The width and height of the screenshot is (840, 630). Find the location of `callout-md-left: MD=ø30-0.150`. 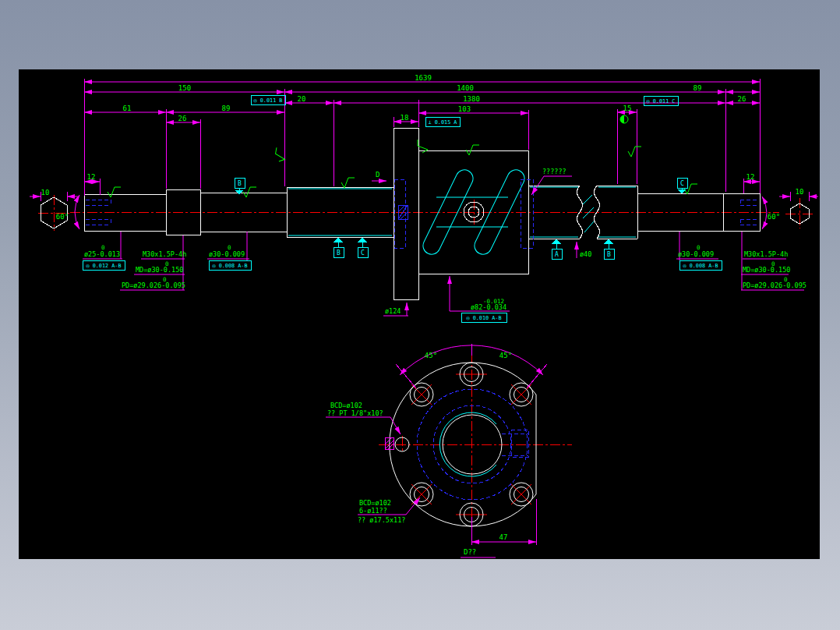

callout-md-left: MD=ø30-0.150 is located at coordinates (159, 270).